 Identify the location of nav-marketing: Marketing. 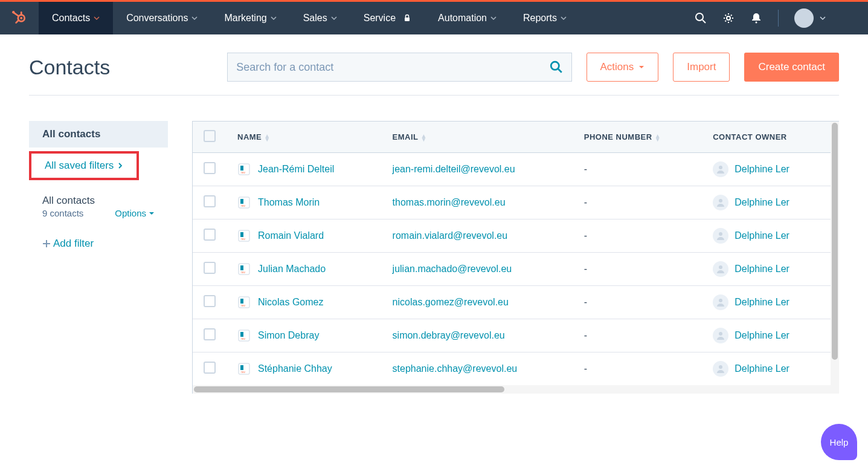
(250, 18).